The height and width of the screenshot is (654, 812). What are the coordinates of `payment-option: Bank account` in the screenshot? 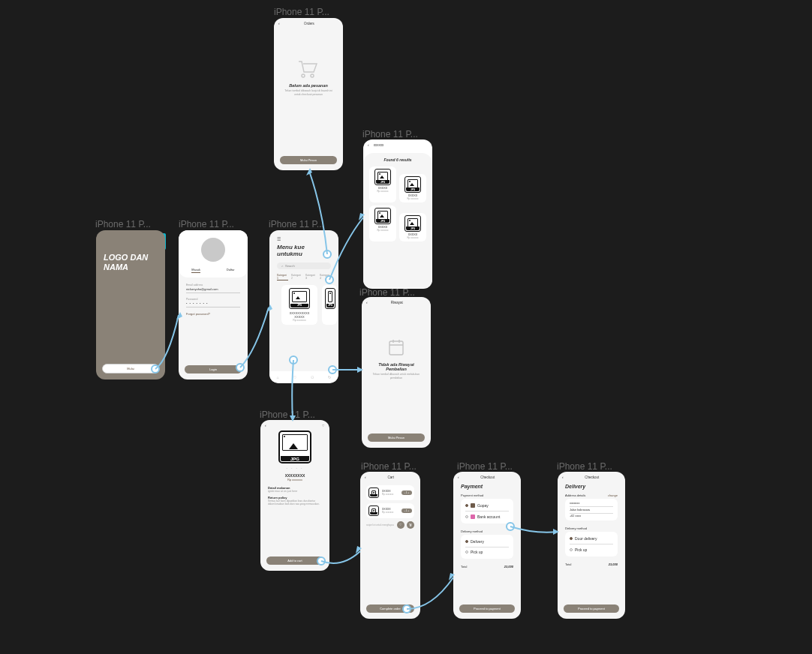 It's located at (487, 517).